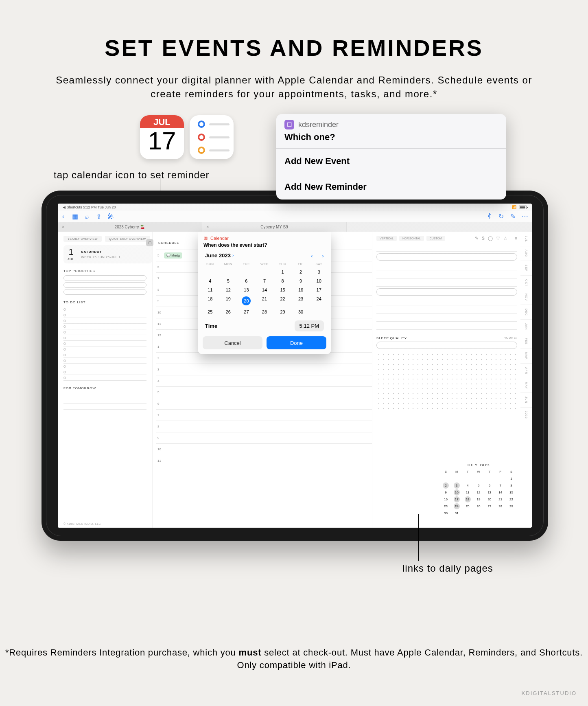 This screenshot has width=588, height=706. I want to click on side-tab-sep: SEP, so click(526, 268).